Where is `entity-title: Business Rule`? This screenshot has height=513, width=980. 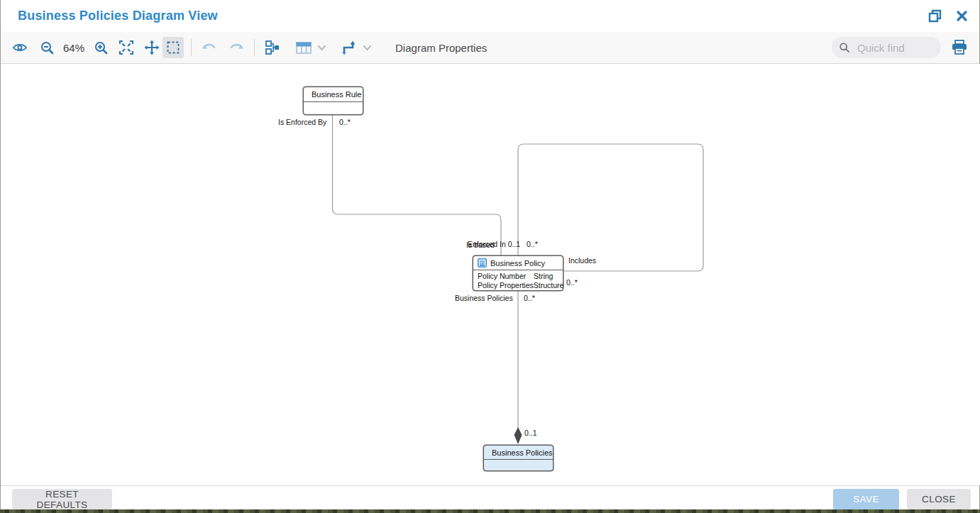
entity-title: Business Rule is located at coordinates (336, 94).